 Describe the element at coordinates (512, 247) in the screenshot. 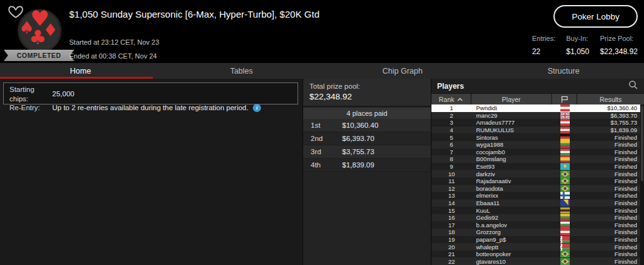

I see `player-name: whaleptt` at that location.